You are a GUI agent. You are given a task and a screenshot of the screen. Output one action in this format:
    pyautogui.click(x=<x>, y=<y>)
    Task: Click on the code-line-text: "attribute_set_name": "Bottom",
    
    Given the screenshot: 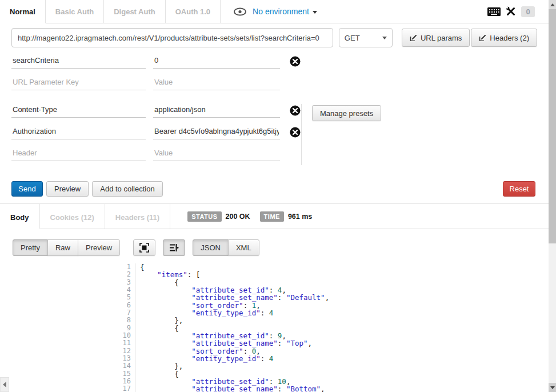 What is the action you would take?
    pyautogui.click(x=230, y=389)
    